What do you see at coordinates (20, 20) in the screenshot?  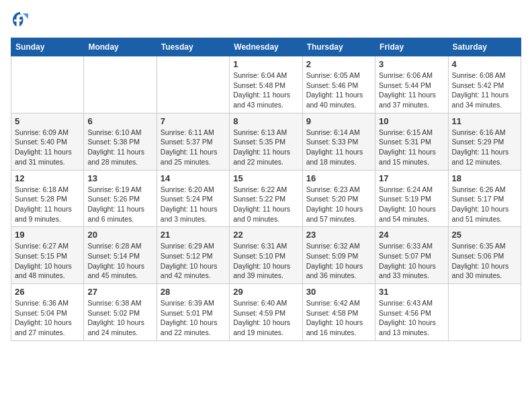 I see `logo-icon` at bounding box center [20, 20].